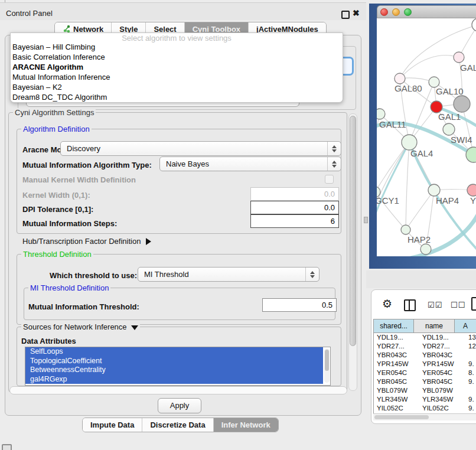 The width and height of the screenshot is (476, 450). I want to click on dropdown-item: Bayesian – K2, so click(37, 87).